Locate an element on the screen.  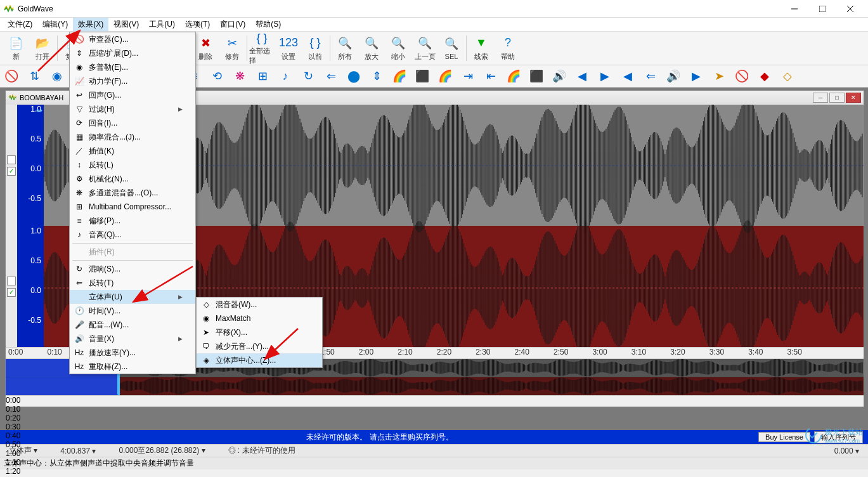
time-tick: 2:30 is located at coordinates (483, 352).